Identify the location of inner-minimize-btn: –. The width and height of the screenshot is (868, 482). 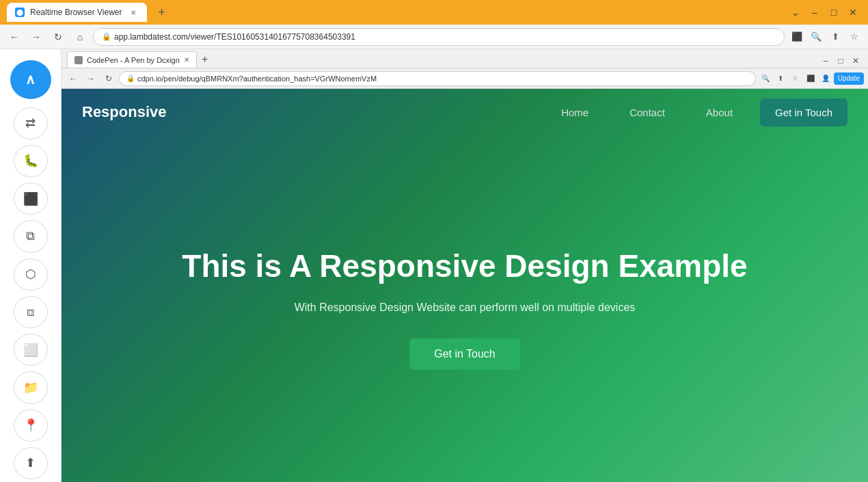
(826, 61).